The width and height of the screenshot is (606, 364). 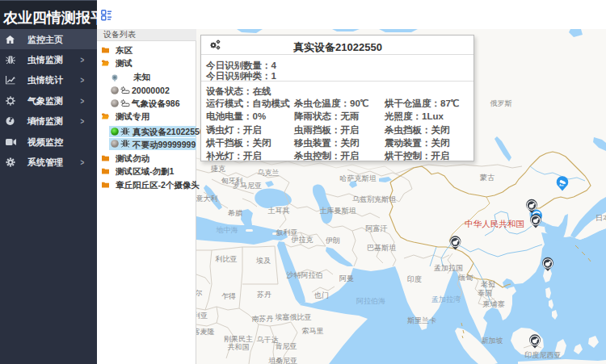 I want to click on svg-text: 中华人民共和国, so click(x=494, y=224).